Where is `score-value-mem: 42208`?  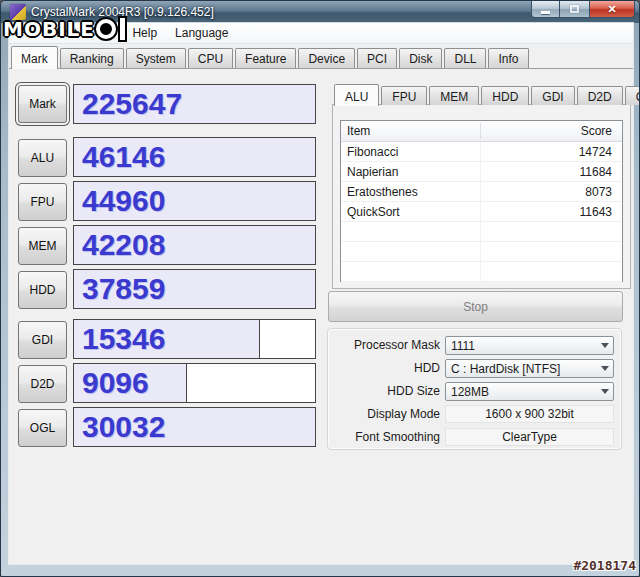
score-value-mem: 42208 is located at coordinates (124, 245).